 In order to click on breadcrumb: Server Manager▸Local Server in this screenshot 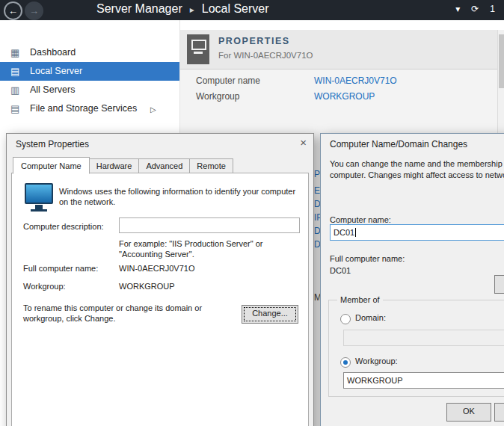, I will do `click(182, 9)`.